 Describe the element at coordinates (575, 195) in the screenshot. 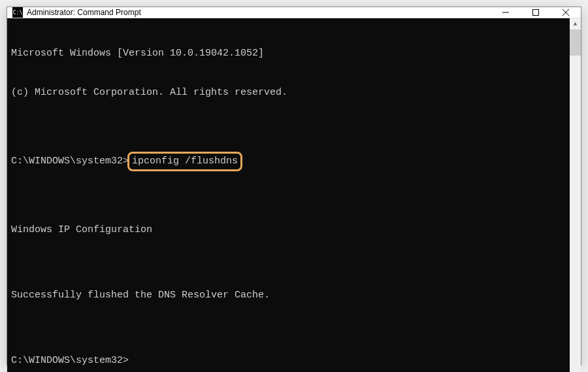

I see `vertical-scrollbar: ▲ ▼` at that location.